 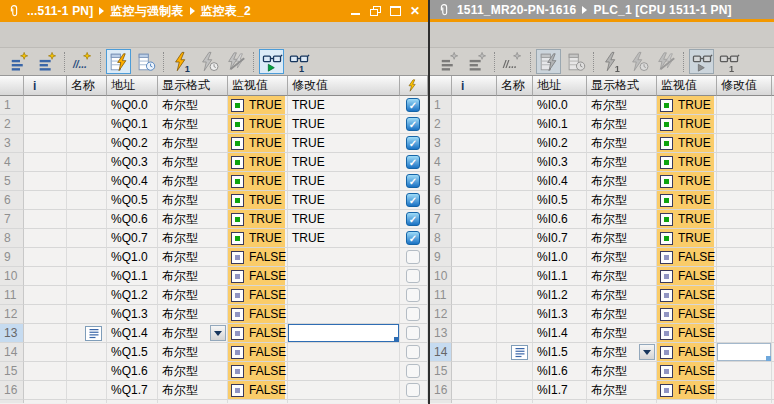 What do you see at coordinates (132, 124) in the screenshot?
I see `address-cell: %Q0.1` at bounding box center [132, 124].